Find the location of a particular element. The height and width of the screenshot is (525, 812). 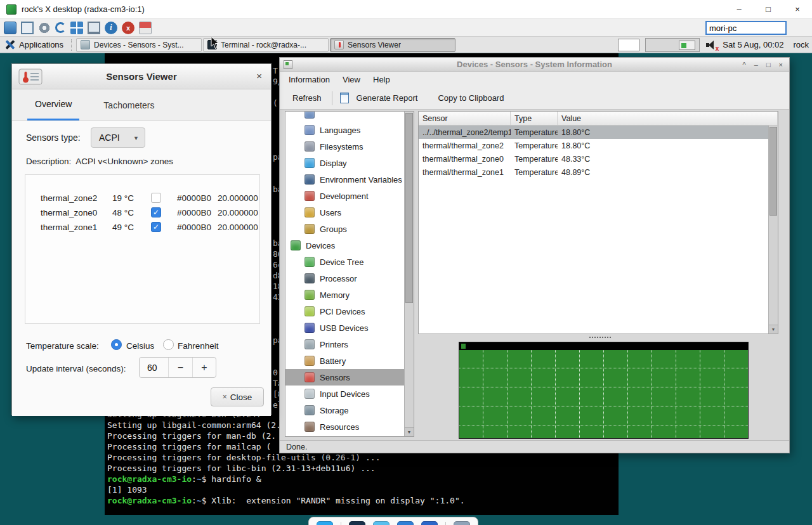

interval-decrement-button: − is located at coordinates (180, 368).